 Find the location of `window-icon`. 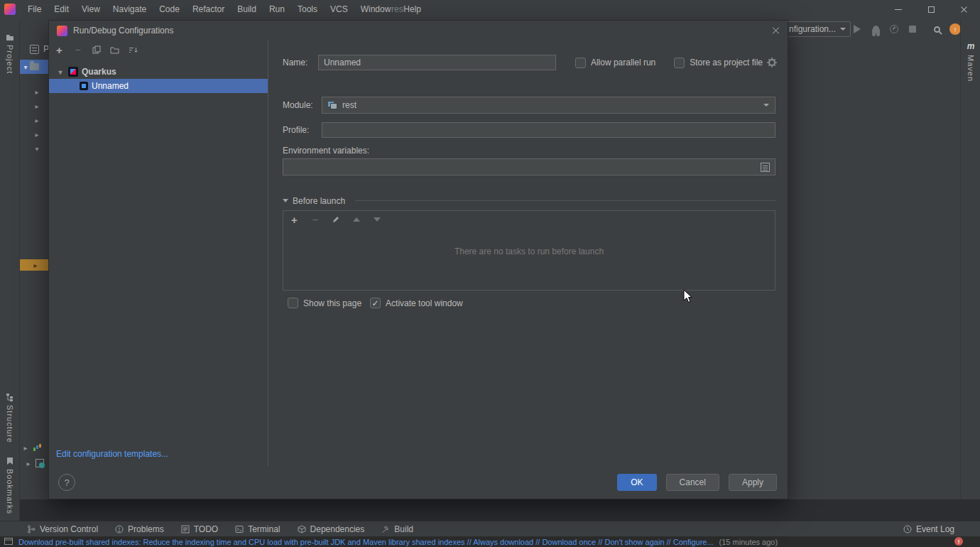

window-icon is located at coordinates (9, 541).